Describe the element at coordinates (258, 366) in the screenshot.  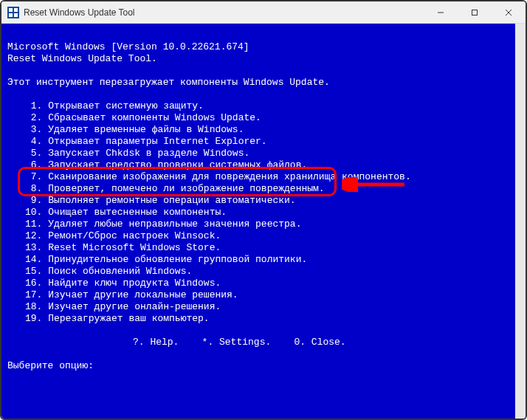
I see `console-prompt-line: Выберите опцию:` at that location.